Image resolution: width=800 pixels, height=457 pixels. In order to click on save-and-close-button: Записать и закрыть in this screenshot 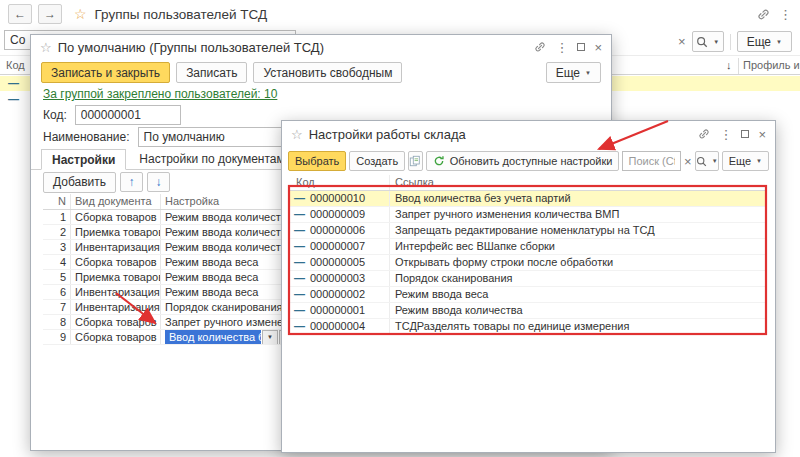, I will do `click(106, 72)`.